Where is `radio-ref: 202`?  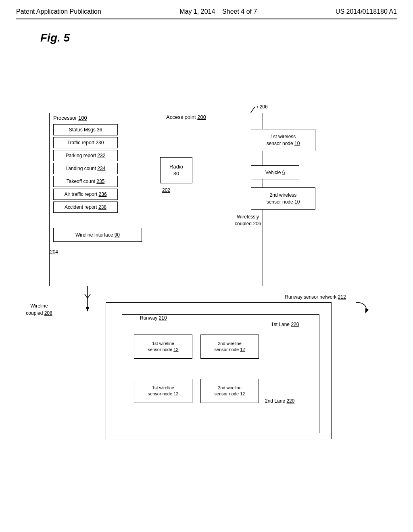 radio-ref: 202 is located at coordinates (166, 190).